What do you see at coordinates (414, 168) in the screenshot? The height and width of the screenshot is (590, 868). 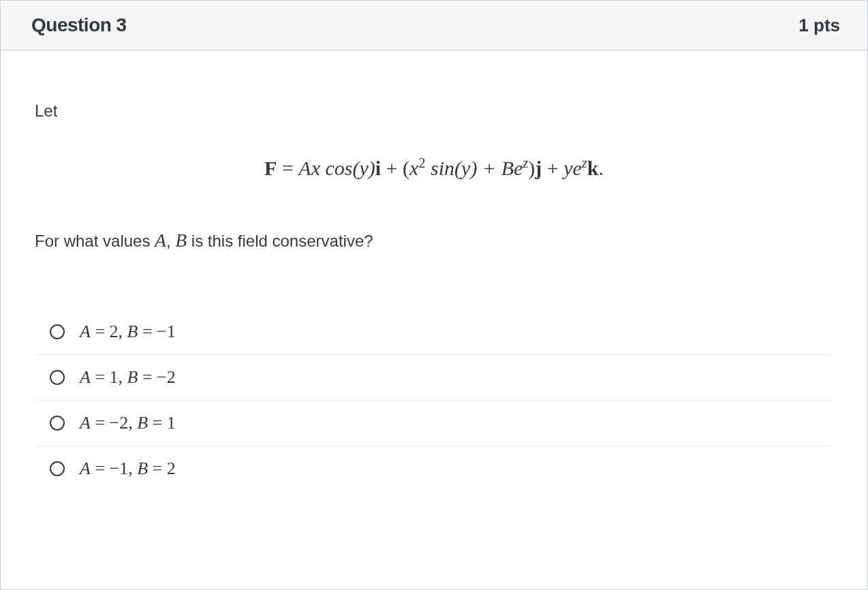 I see `equation-x: x` at bounding box center [414, 168].